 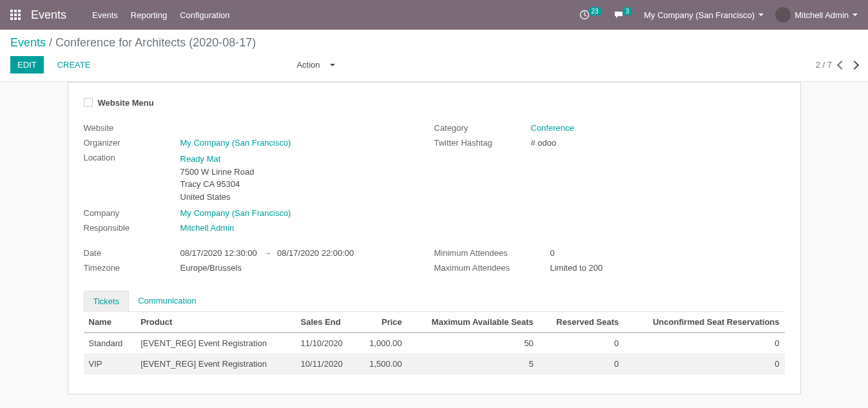 What do you see at coordinates (492, 268) in the screenshot?
I see `label-max-attendees: Maximum Attendees` at bounding box center [492, 268].